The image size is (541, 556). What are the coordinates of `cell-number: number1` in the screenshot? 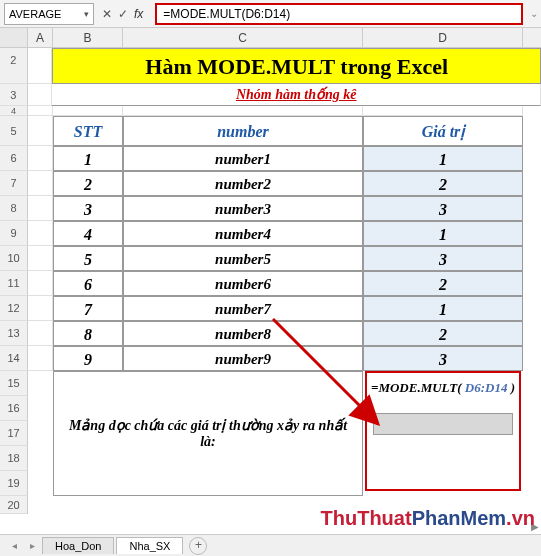 It's located at (243, 158).